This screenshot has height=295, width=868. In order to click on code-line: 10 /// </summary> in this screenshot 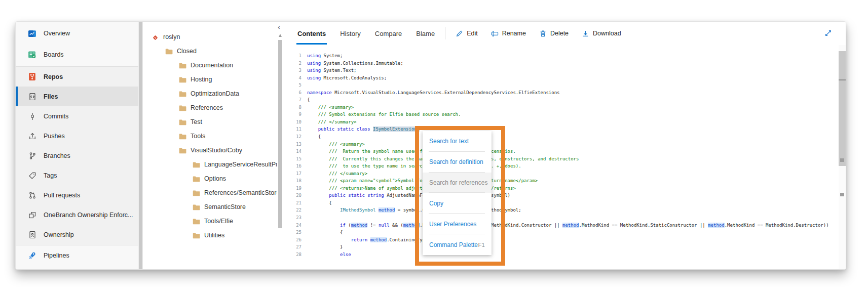, I will do `click(561, 122)`.